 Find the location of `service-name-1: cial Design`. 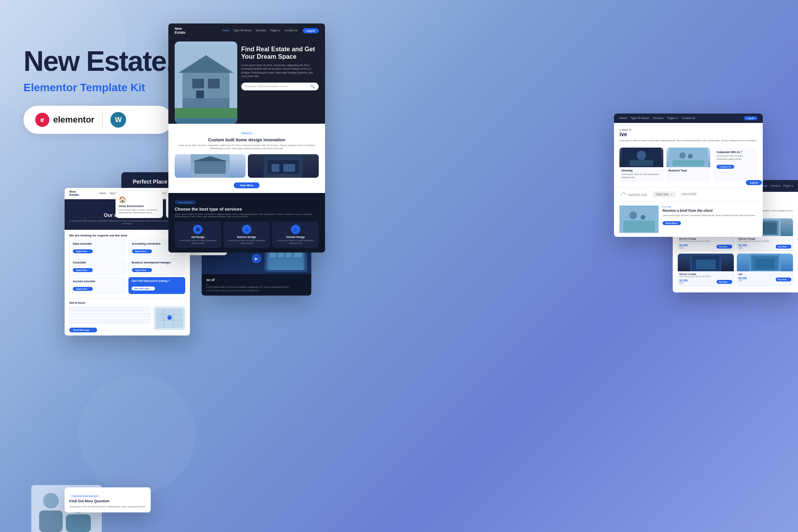

service-name-1: cial Design is located at coordinates (198, 237).